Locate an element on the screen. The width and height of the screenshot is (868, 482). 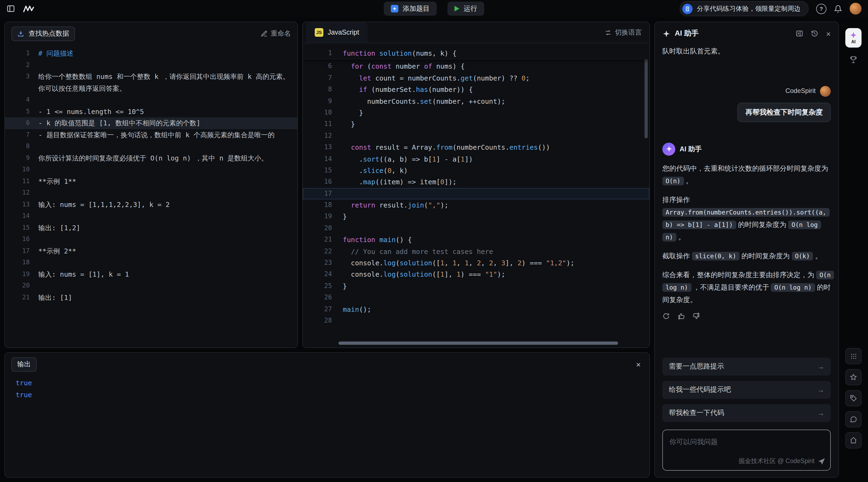
code-line: 26 is located at coordinates (476, 297).